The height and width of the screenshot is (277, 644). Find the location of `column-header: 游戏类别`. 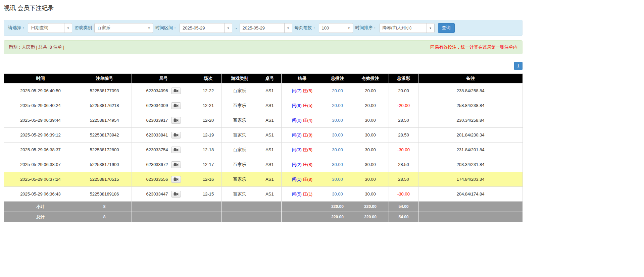

column-header: 游戏类别 is located at coordinates (240, 78).